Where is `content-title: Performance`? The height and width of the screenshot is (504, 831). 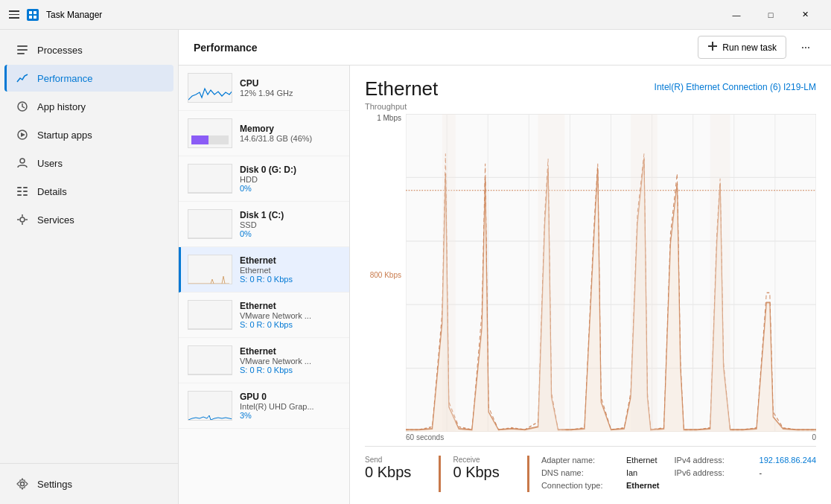
content-title: Performance is located at coordinates (441, 48).